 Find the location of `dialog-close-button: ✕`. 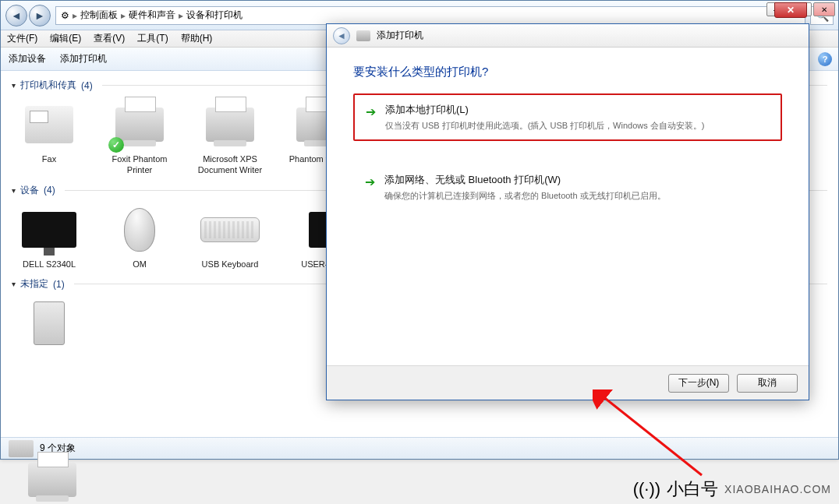

dialog-close-button: ✕ is located at coordinates (791, 10).